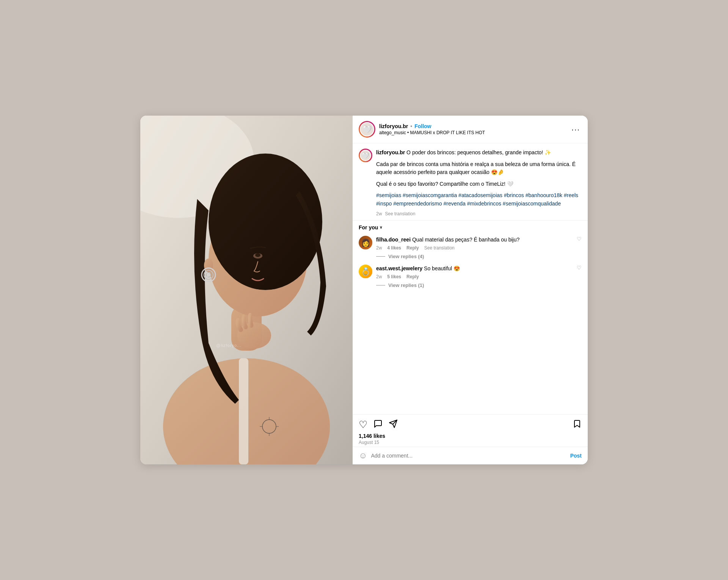  Describe the element at coordinates (470, 130) in the screenshot. I see `post-header: 🤍 lizforyou.br • Follow altego_music • M…` at that location.